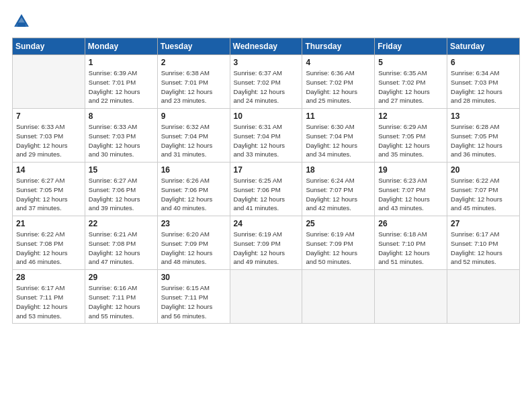 The image size is (532, 411). Describe the element at coordinates (49, 297) in the screenshot. I see `calendar-cell: 28Sunrise: 6:17 AM Sunset: 7:11 PM Dayli…` at that location.